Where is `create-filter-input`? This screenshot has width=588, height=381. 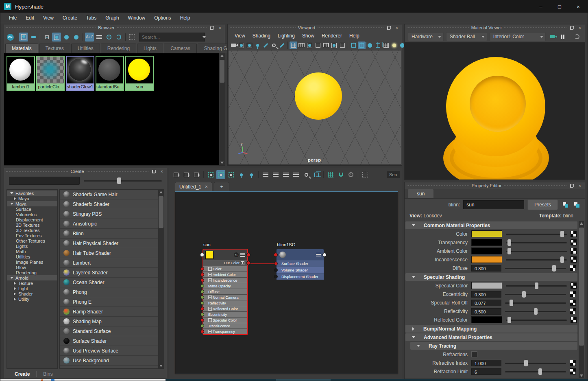 create-filter-input is located at coordinates (44, 181).